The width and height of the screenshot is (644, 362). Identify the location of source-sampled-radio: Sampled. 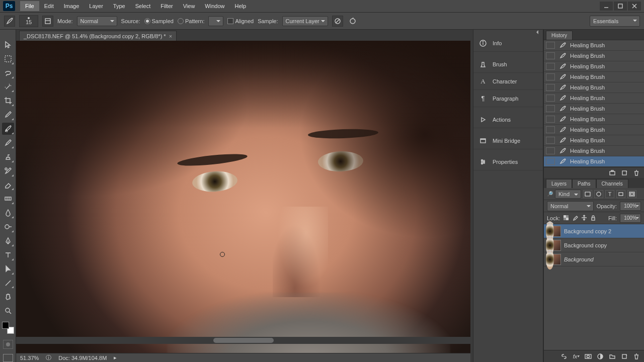
(159, 21).